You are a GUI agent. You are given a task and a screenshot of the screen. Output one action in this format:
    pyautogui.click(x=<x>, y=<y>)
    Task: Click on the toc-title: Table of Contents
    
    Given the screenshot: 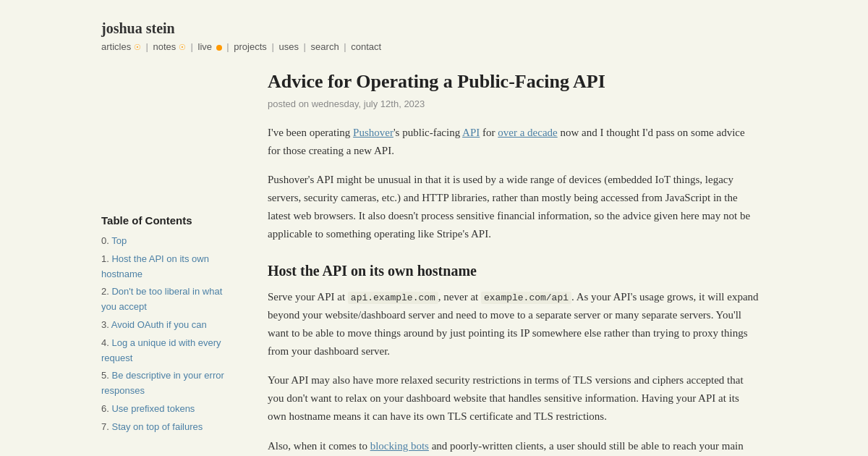 What is the action you would take?
    pyautogui.click(x=170, y=220)
    